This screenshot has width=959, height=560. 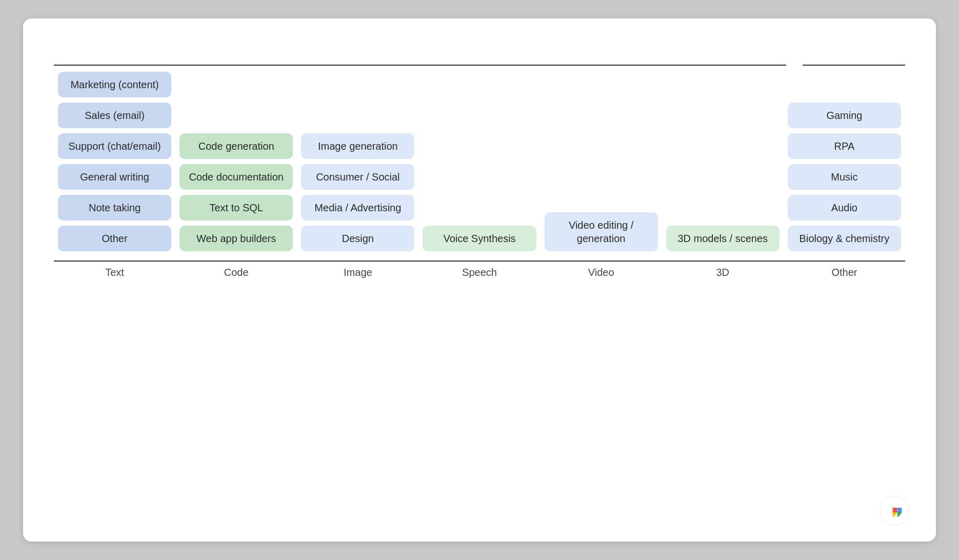 I want to click on category-labels: TextCodeImageSpeechVideo3DOther, so click(x=480, y=273).